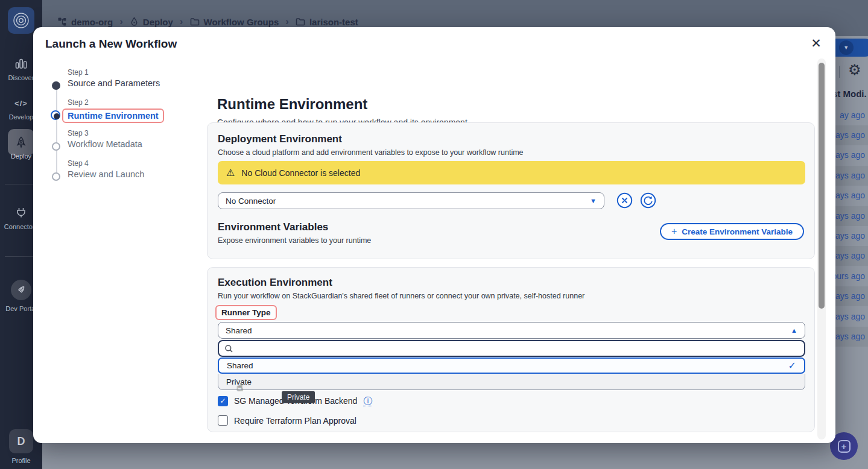 This screenshot has height=469, width=868. Describe the element at coordinates (239, 387) in the screenshot. I see `cursor-hand-icon: ☝` at that location.